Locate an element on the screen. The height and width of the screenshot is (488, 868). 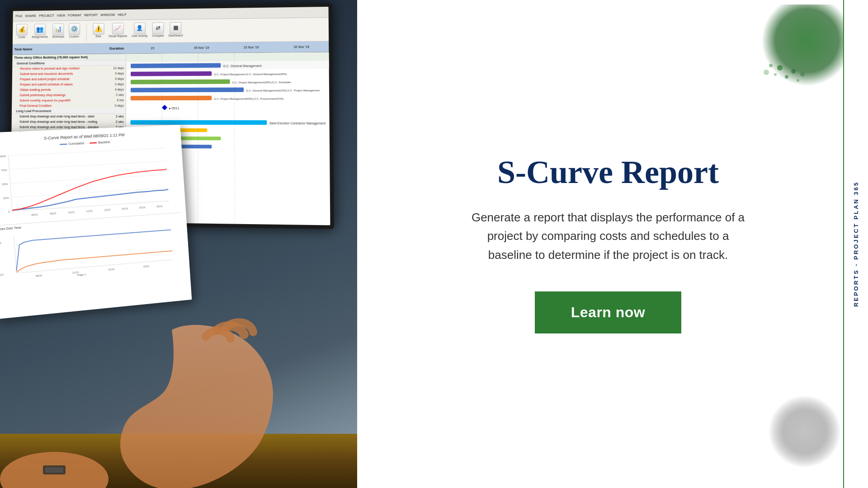
dashboard-icon: ▦ is located at coordinates (176, 28).